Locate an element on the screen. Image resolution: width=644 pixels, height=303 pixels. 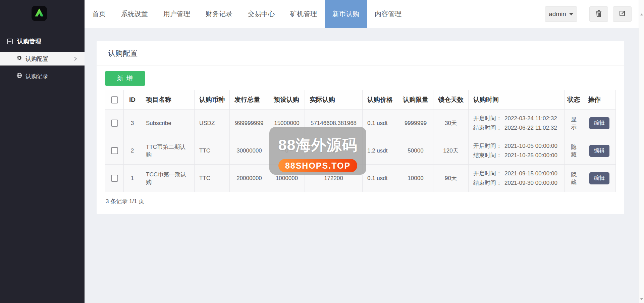
header-actions: admin is located at coordinates (588, 14).